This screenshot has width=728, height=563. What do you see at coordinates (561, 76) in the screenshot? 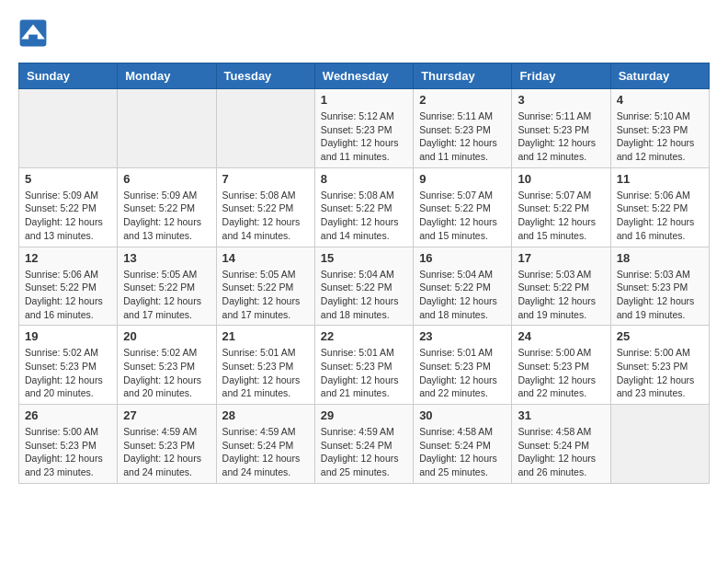
I see `weekday-header-friday: Friday` at bounding box center [561, 76].